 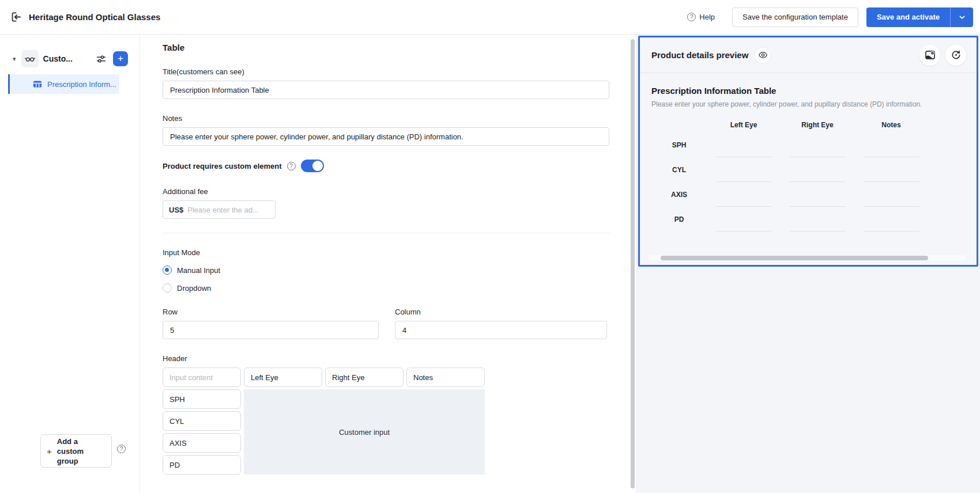 What do you see at coordinates (707, 17) in the screenshot?
I see `help-label: Help` at bounding box center [707, 17].